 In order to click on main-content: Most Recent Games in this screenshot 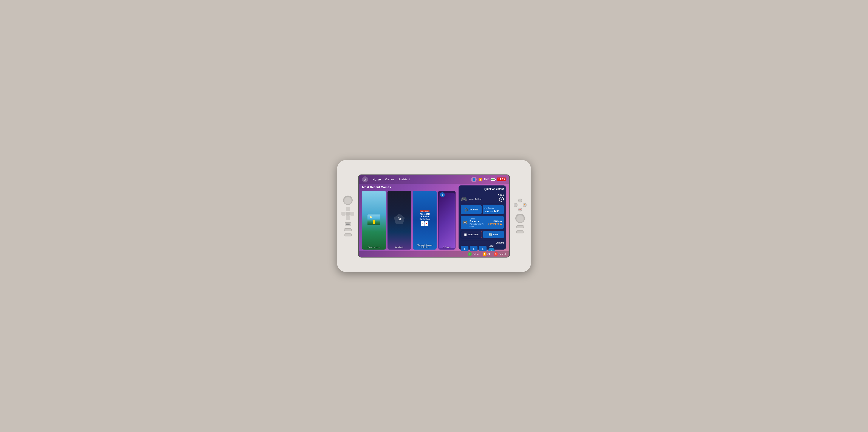, I will do `click(434, 218)`.